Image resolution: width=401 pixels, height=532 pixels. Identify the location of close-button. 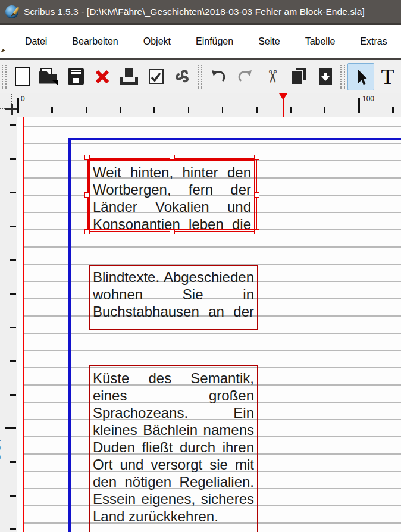
(102, 77).